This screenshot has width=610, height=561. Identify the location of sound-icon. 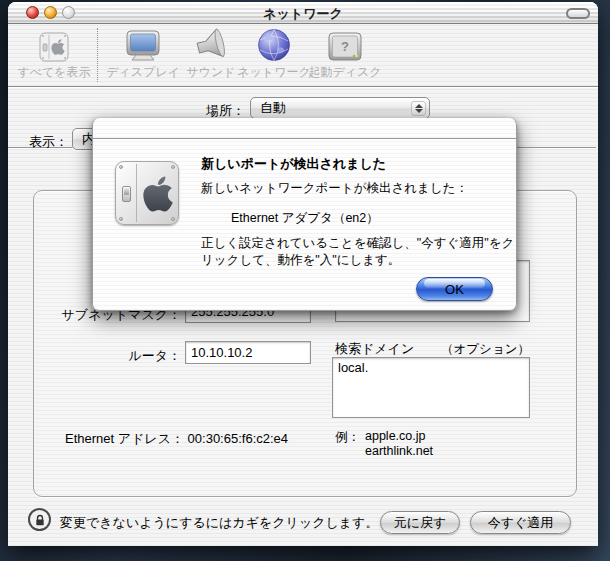
(211, 44).